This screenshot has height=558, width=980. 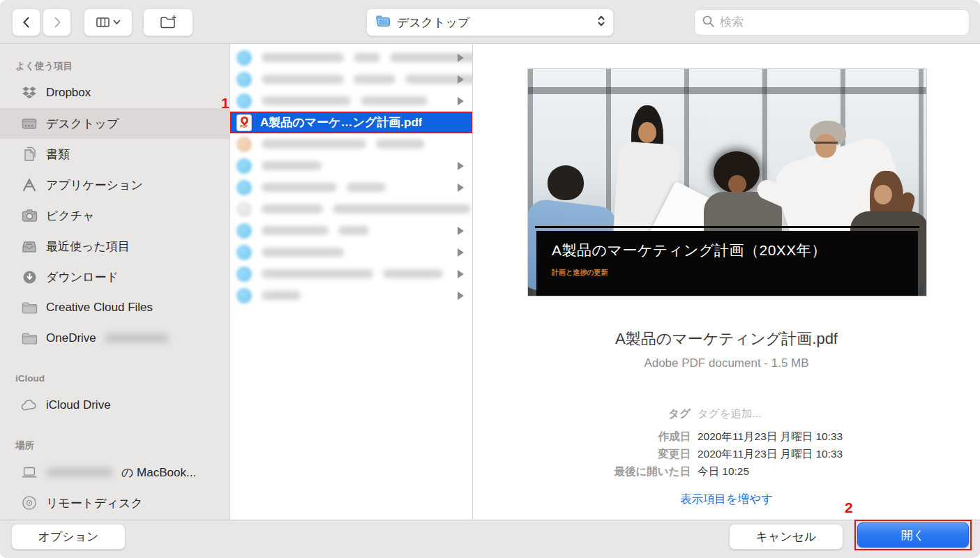 What do you see at coordinates (114, 206) in the screenshot?
I see `sidebar-section: よく使う項目Dropboxデスクトップ書類アプリケーションピクチャ最近使った項目…` at bounding box center [114, 206].